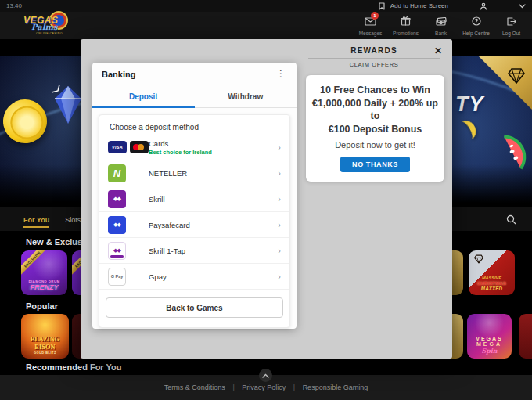 Image resolution: width=532 pixels, height=400 pixels. I want to click on nav-promotions: Promotions, so click(405, 25).